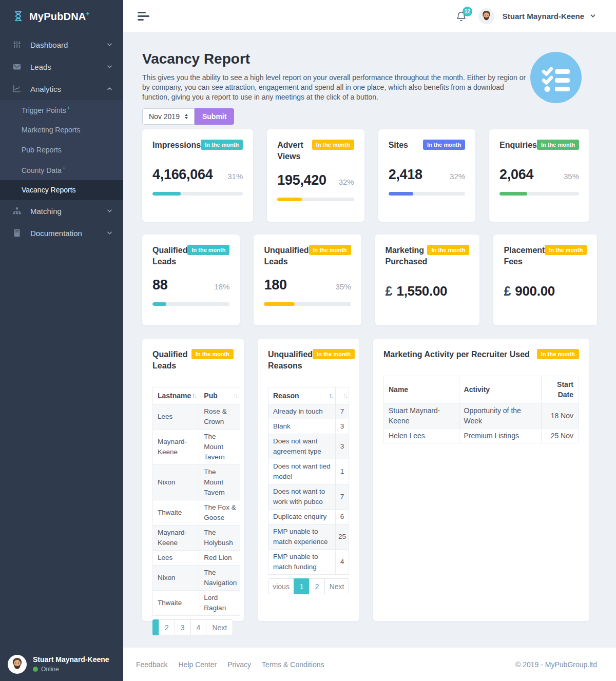  Describe the element at coordinates (177, 145) in the screenshot. I see `card-title: Impressions` at that location.